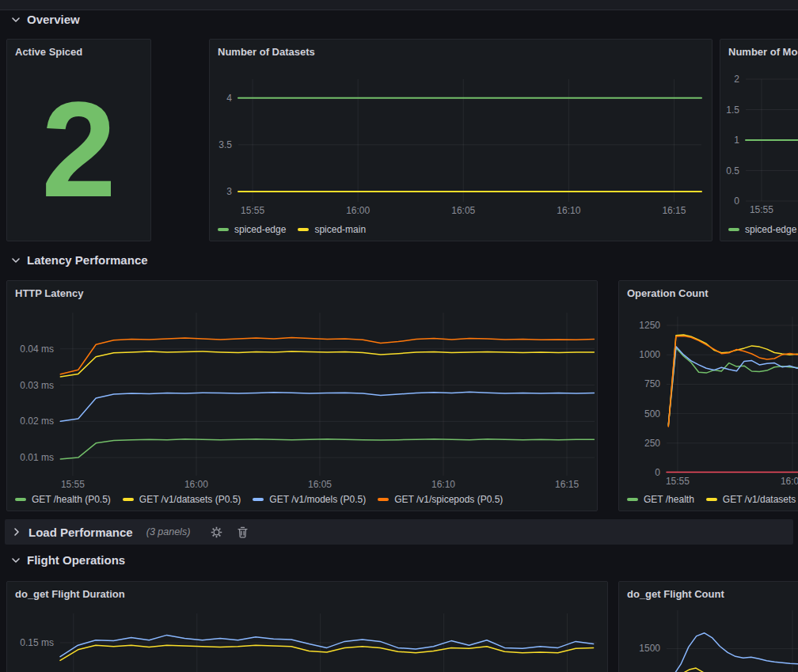 Image resolution: width=798 pixels, height=672 pixels. I want to click on trash-icon, so click(242, 532).